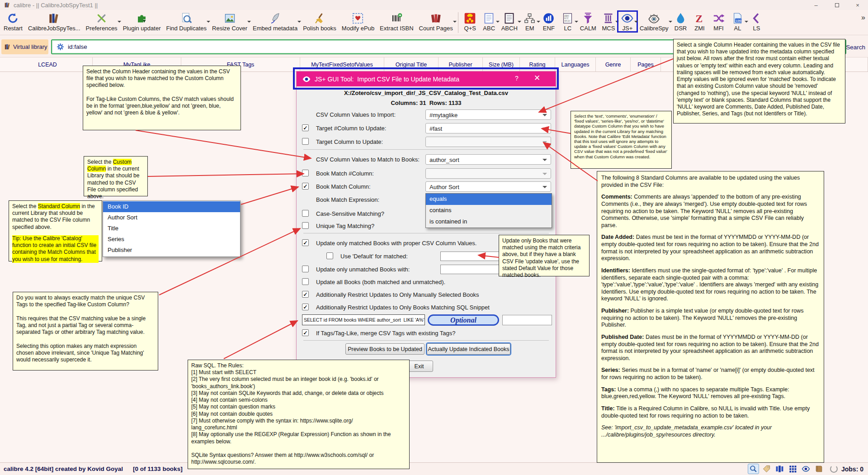  Describe the element at coordinates (306, 242) in the screenshot. I see `update-matched-checkbox: ✓` at that location.